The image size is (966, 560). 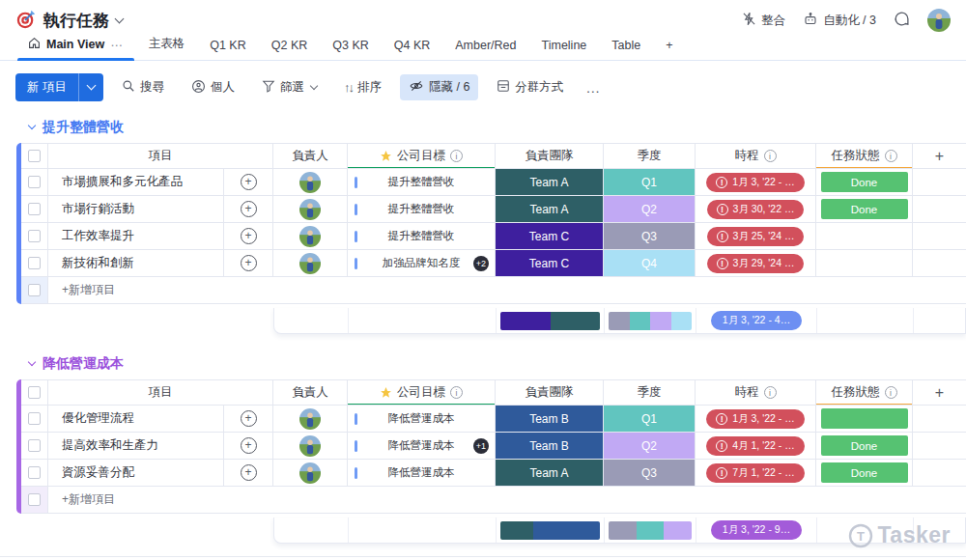 I want to click on new-item-dropdown, so click(x=91, y=87).